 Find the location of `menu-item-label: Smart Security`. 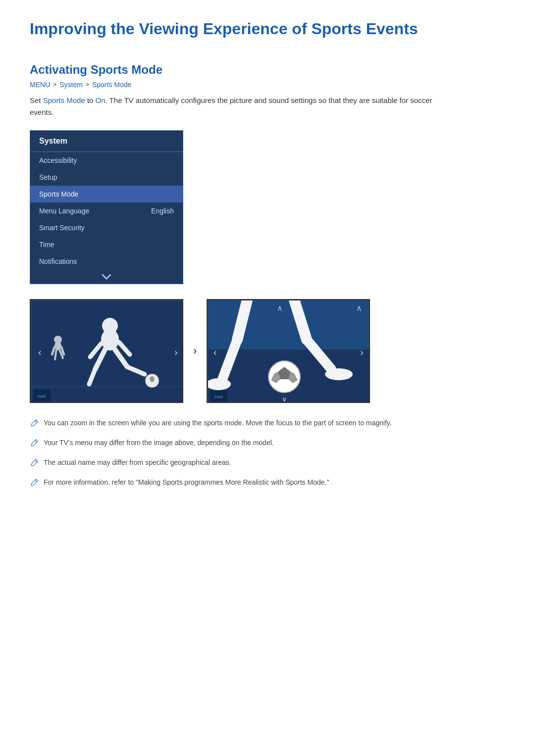

menu-item-label: Smart Security is located at coordinates (62, 228).